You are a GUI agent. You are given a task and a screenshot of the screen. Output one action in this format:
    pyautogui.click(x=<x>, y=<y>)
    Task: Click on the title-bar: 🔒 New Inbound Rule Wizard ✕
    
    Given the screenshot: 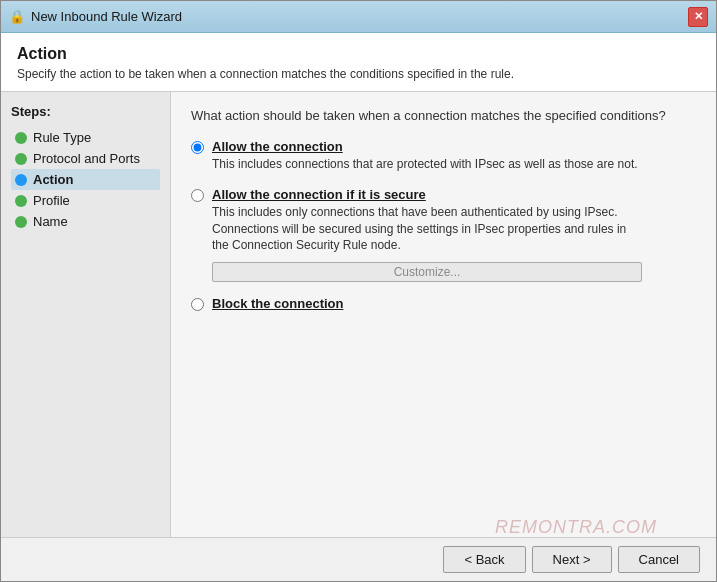 What is the action you would take?
    pyautogui.click(x=358, y=17)
    